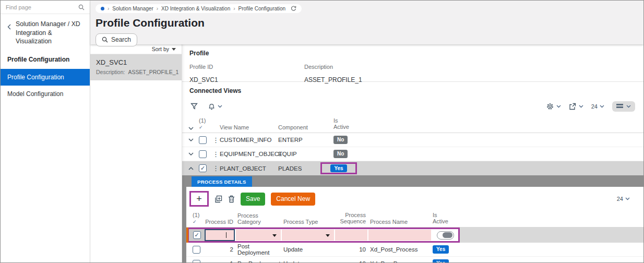 This screenshot has height=263, width=644. I want to click on settings-button, so click(554, 106).